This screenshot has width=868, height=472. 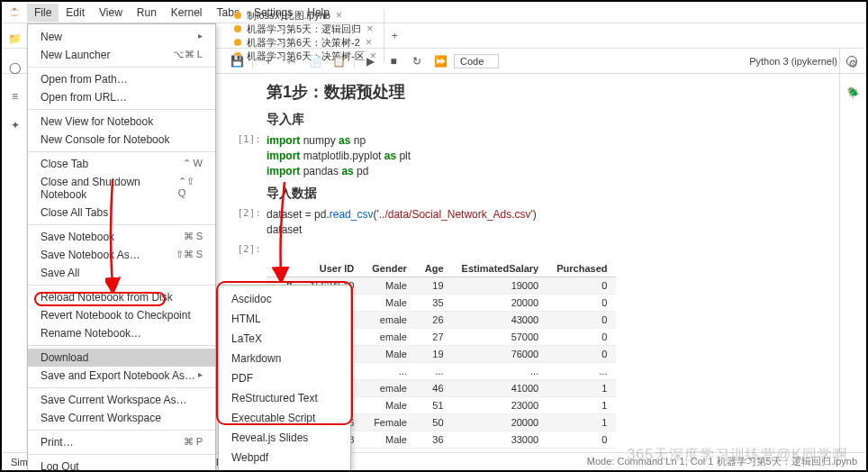 I want to click on tab: 机器学习第5天：逻辑回归×, so click(x=306, y=29).